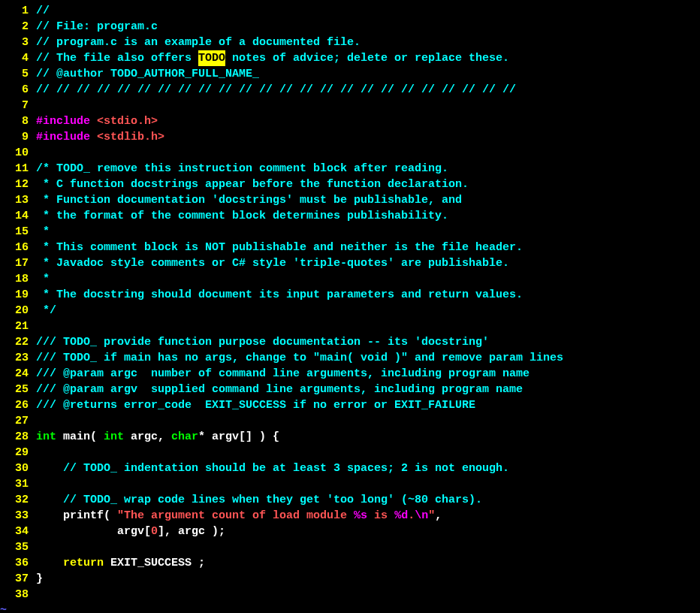 The height and width of the screenshot is (613, 700). What do you see at coordinates (249, 200) in the screenshot?
I see `comment: * Function documentation 'docstrings' mu…` at bounding box center [249, 200].